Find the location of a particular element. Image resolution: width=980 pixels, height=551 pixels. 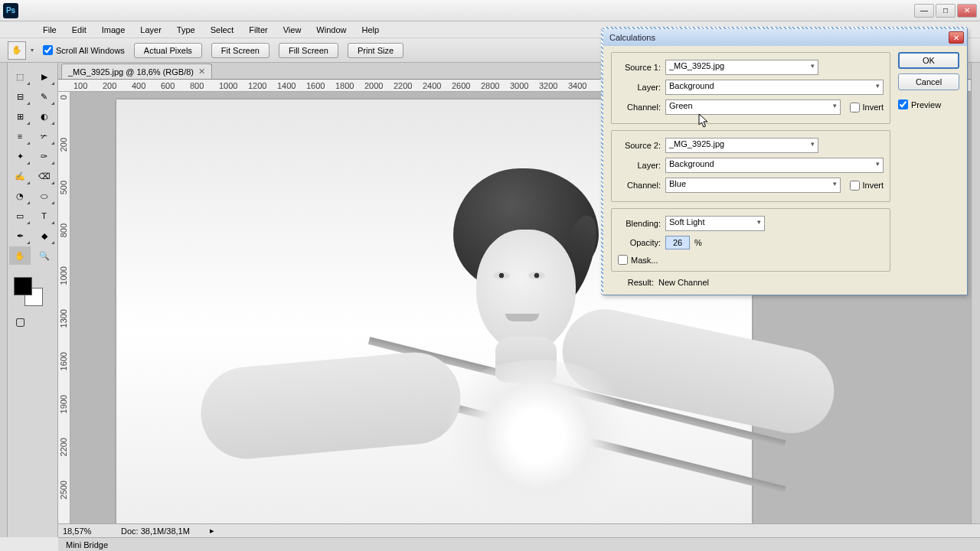

dodge-tool: ⬭ is located at coordinates (44, 196).